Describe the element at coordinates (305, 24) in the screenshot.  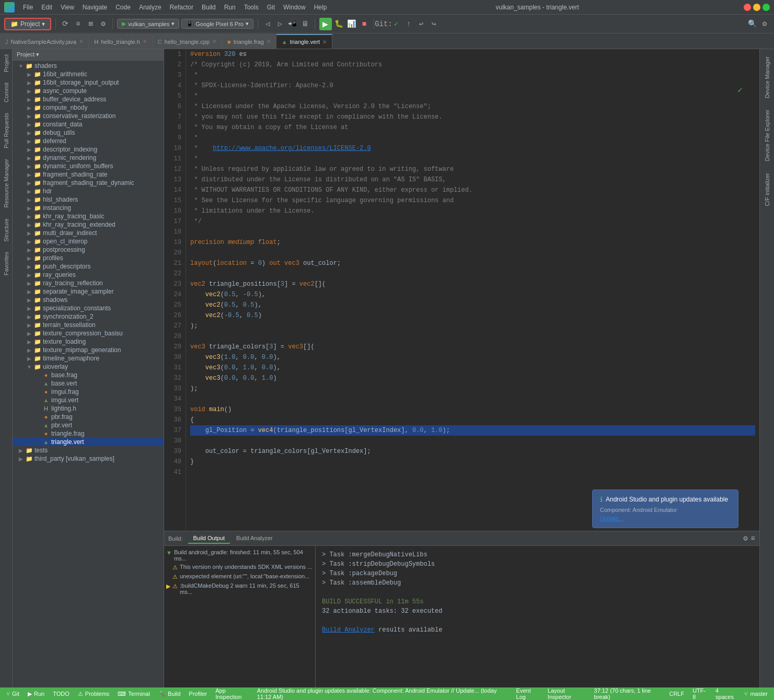
I see `avd-icon: 🖥` at that location.